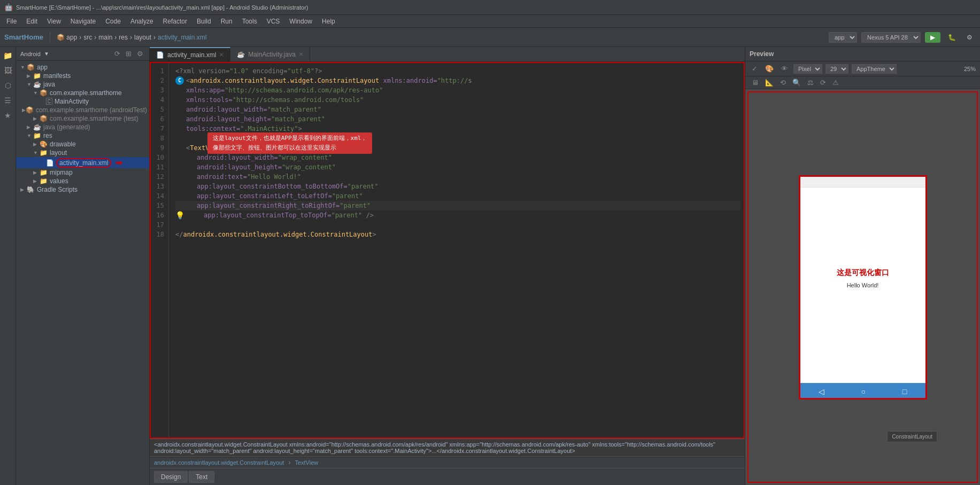 The width and height of the screenshot is (980, 485). Describe the element at coordinates (458, 177) in the screenshot. I see `code-line-12: android:text="Hello World!"` at that location.